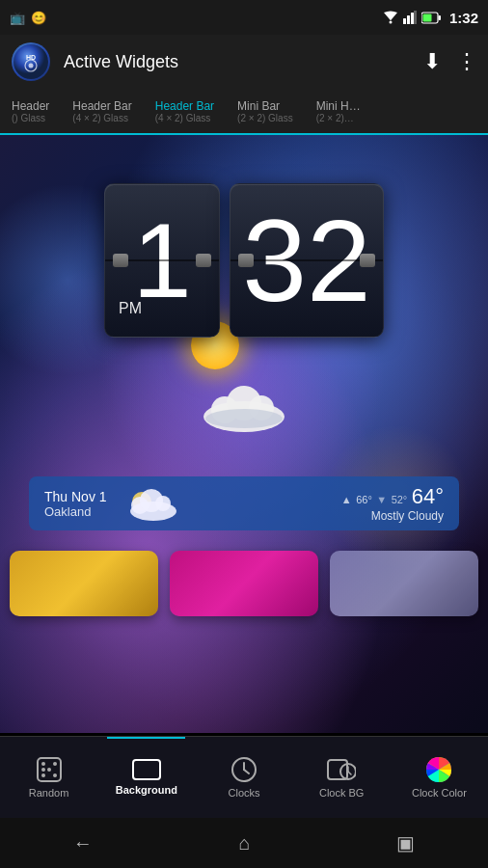 This screenshot has height=868, width=488. What do you see at coordinates (237, 62) in the screenshot?
I see `app-title: Active Widgets` at bounding box center [237, 62].